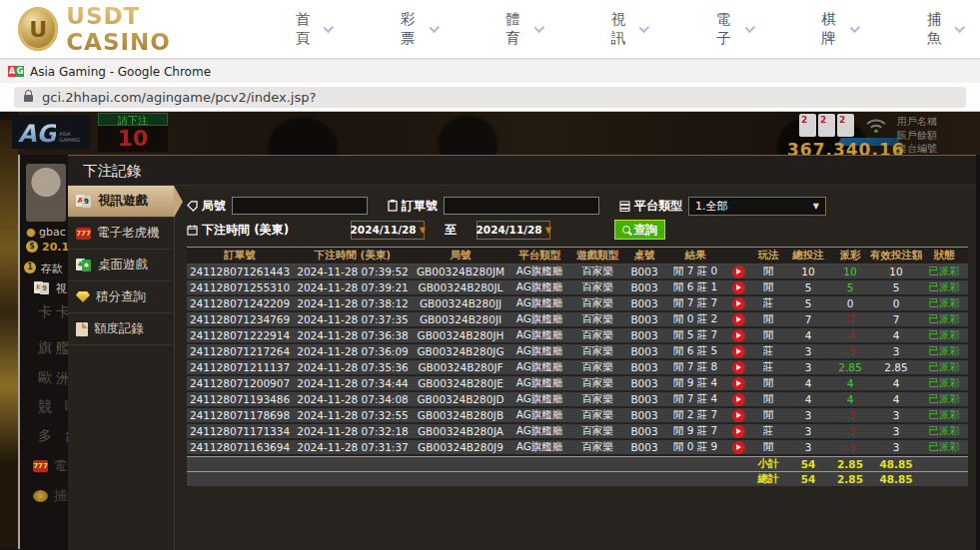 The image size is (980, 550). I want to click on table-totals: 小計 54 2.85 48.85 總計 54 2.85, so click(577, 471).